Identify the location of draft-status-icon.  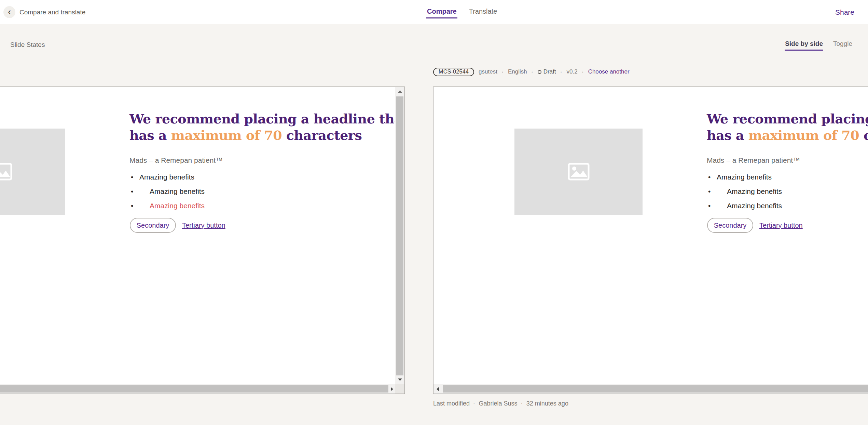
(540, 72).